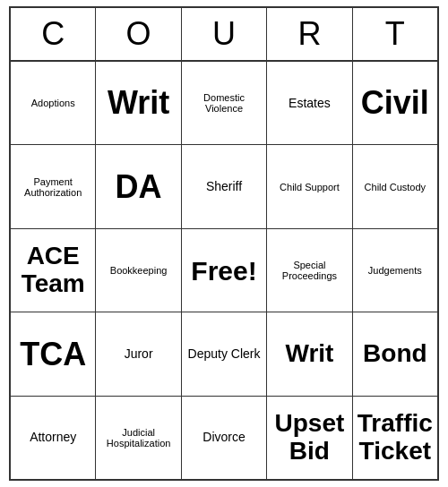  What do you see at coordinates (395, 270) in the screenshot?
I see `grid-cell-2-4: Judgements` at bounding box center [395, 270].